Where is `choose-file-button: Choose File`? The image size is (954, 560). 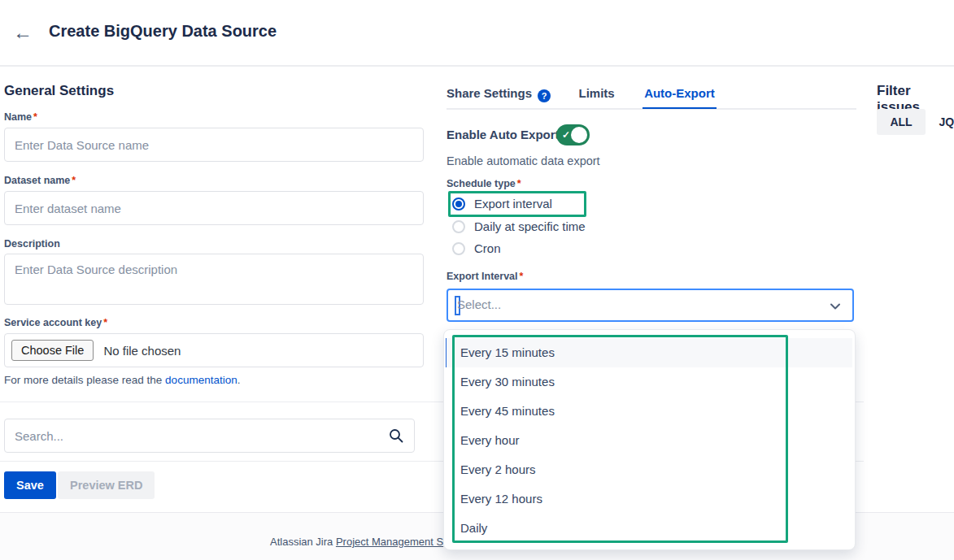 choose-file-button: Choose File is located at coordinates (52, 350).